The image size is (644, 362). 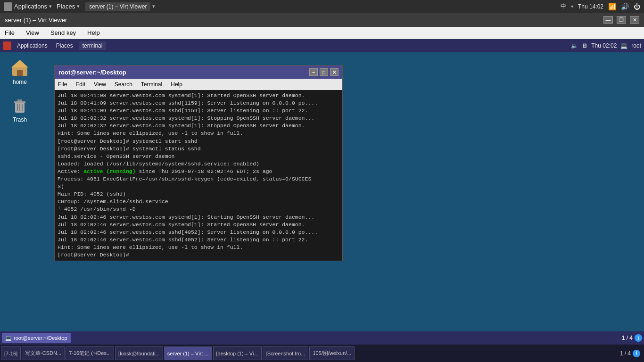 What do you see at coordinates (20, 72) in the screenshot?
I see `desktop-icon-home: home` at bounding box center [20, 72].